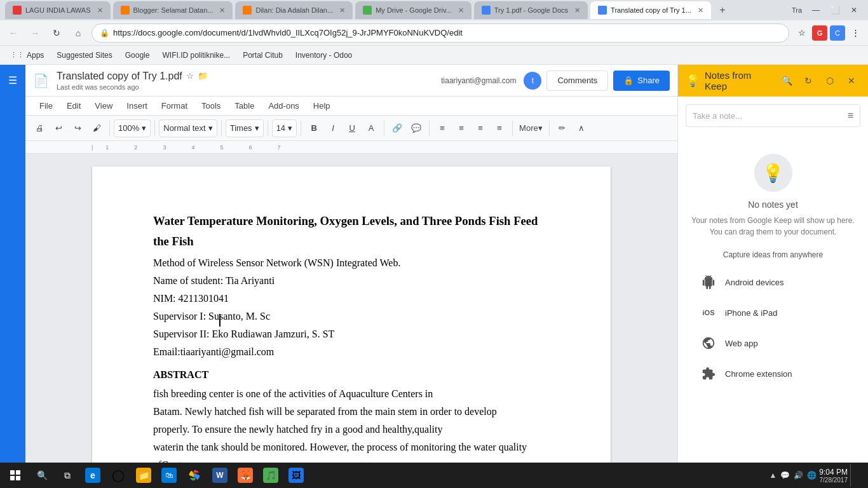 The image size is (868, 488). What do you see at coordinates (263, 55) in the screenshot?
I see `bookmark-portal: Portal Citub` at bounding box center [263, 55].